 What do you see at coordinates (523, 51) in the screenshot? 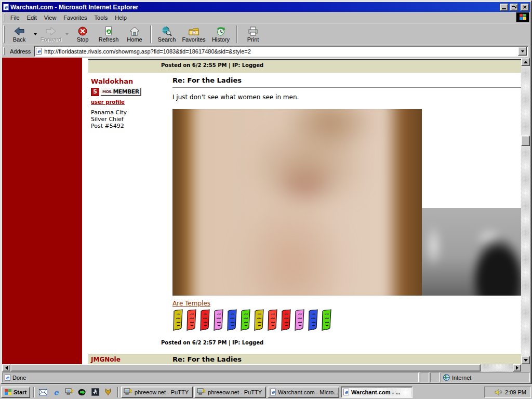
I see `address-dropdown-button` at bounding box center [523, 51].